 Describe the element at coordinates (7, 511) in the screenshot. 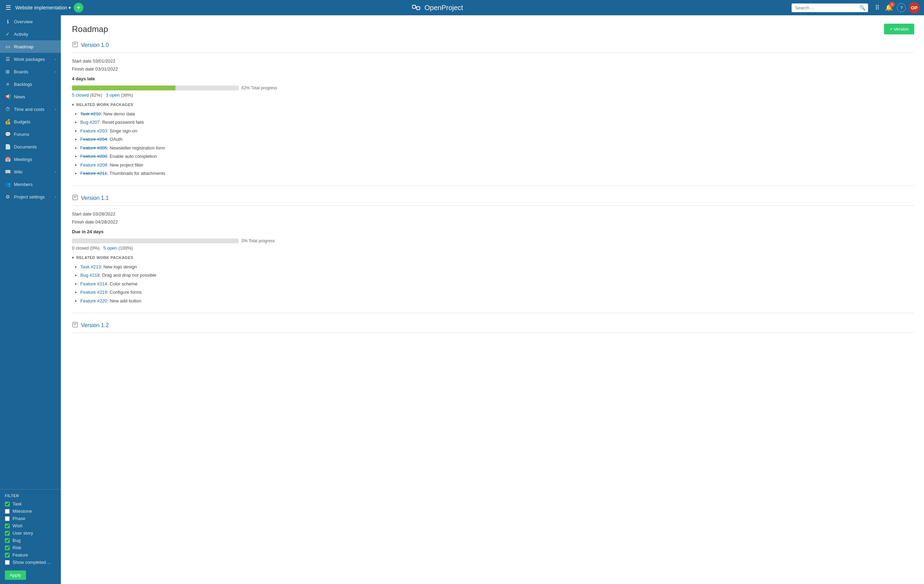

I see `filter-milestone-checkbox` at that location.